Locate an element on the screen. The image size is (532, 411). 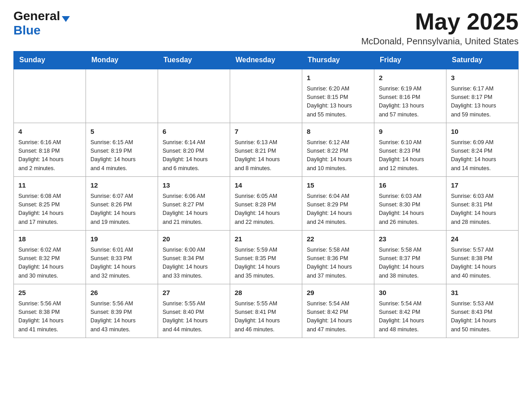
day-number: 19 is located at coordinates (122, 239).